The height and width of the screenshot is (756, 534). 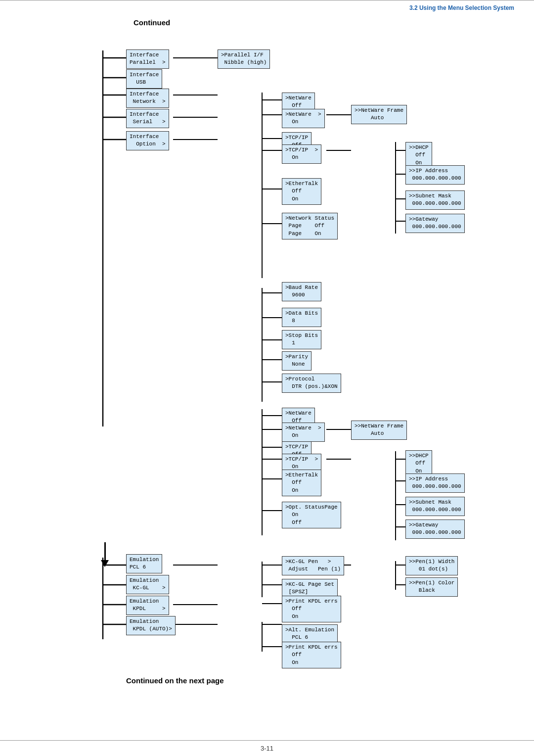 What do you see at coordinates (313, 566) in the screenshot?
I see `kcgl-pen-box: >KC-GL Pen > Adjust Pen (1)` at bounding box center [313, 566].